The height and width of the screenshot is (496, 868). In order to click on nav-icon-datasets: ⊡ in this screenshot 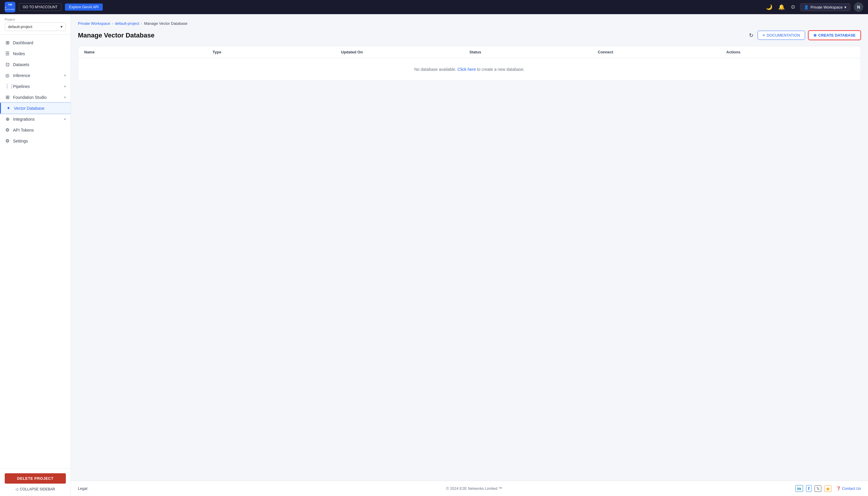, I will do `click(7, 64)`.